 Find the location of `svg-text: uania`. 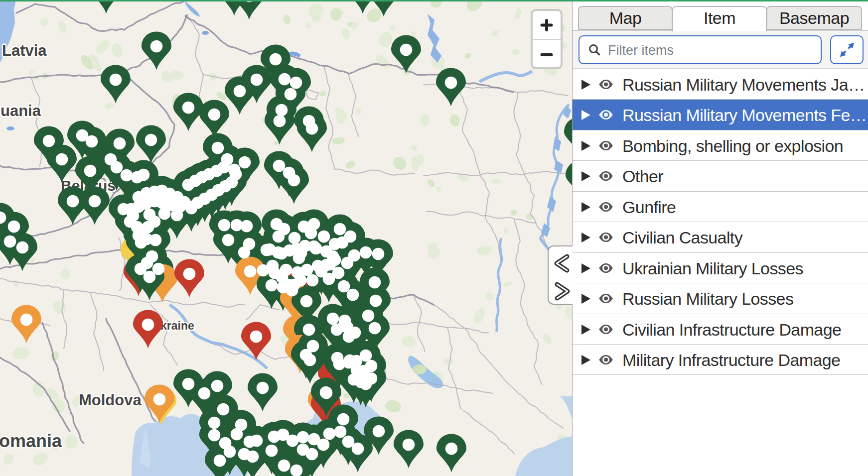

svg-text: uania is located at coordinates (21, 111).